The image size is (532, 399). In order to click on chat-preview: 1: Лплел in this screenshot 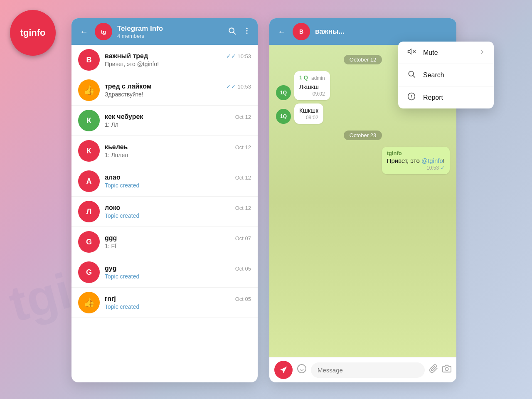, I will do `click(178, 155)`.